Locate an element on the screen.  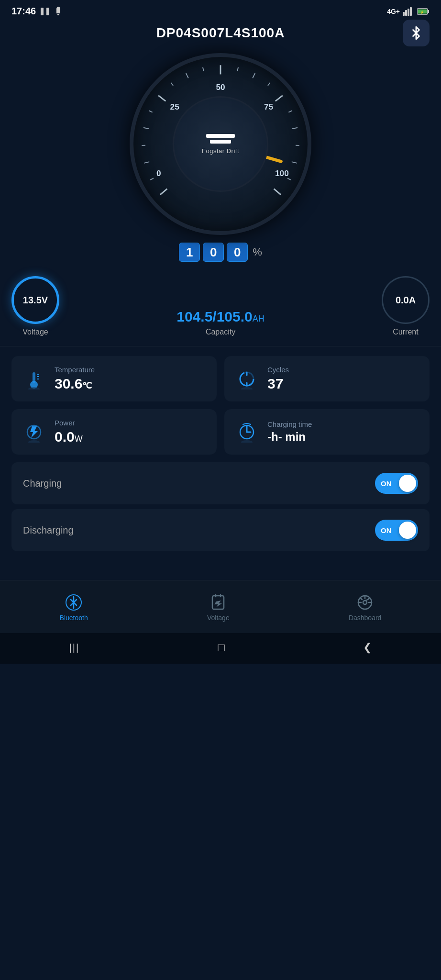
discharging-toggle-row: Discharging ON is located at coordinates (220, 530).